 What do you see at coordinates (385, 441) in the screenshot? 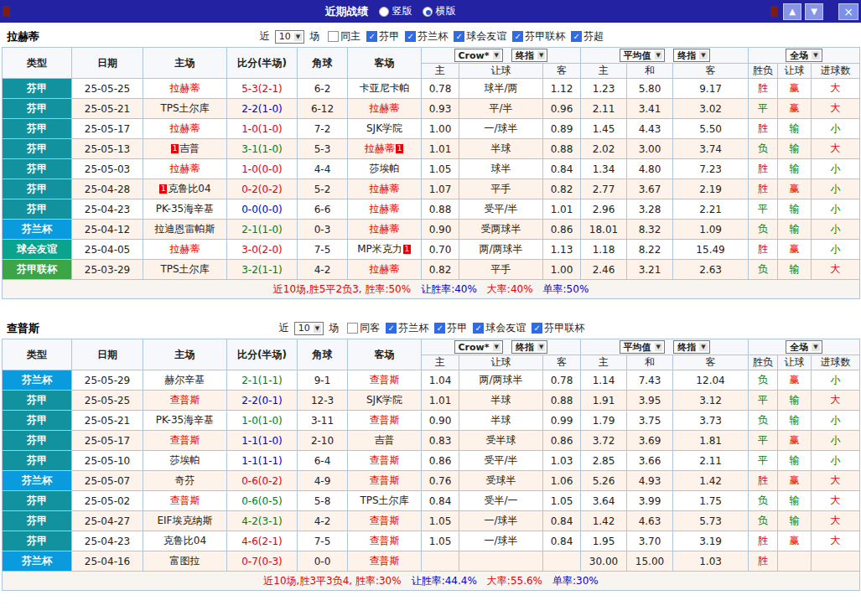
I see `away-team-link: 吉普` at bounding box center [385, 441].